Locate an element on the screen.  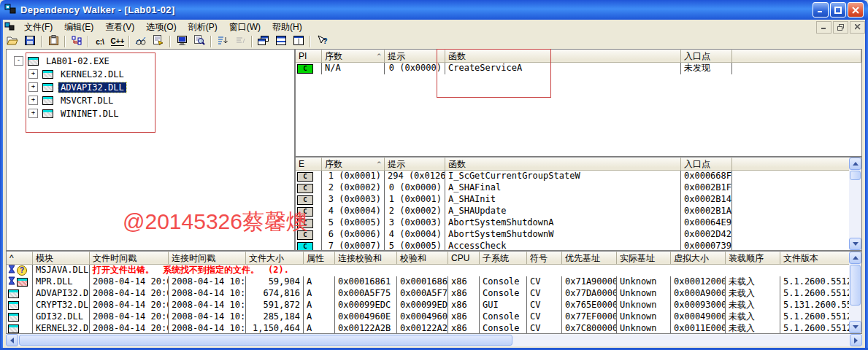
module-header-attributes: 属性 is located at coordinates (320, 258).